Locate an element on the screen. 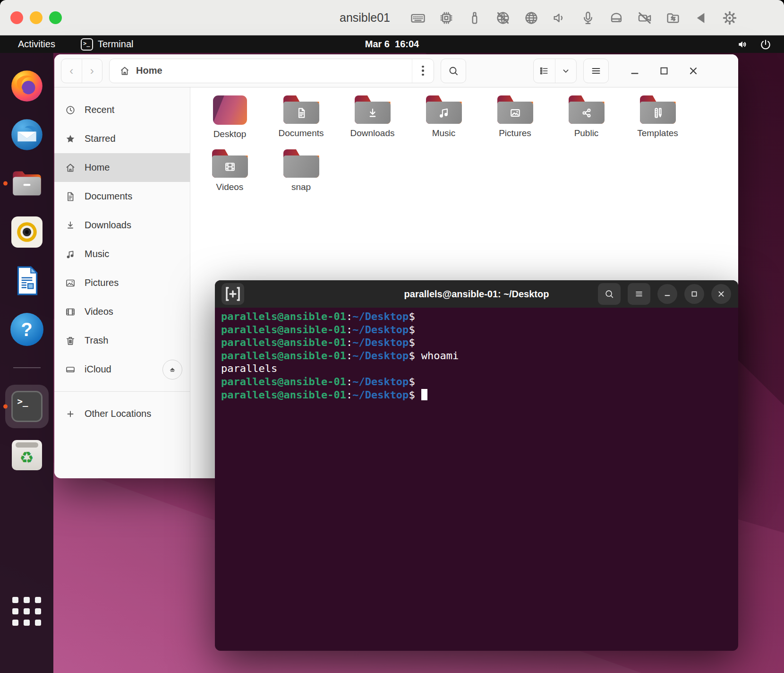 Image resolution: width=784 pixels, height=673 pixels. sidebar-item-label: iCloud is located at coordinates (98, 370).